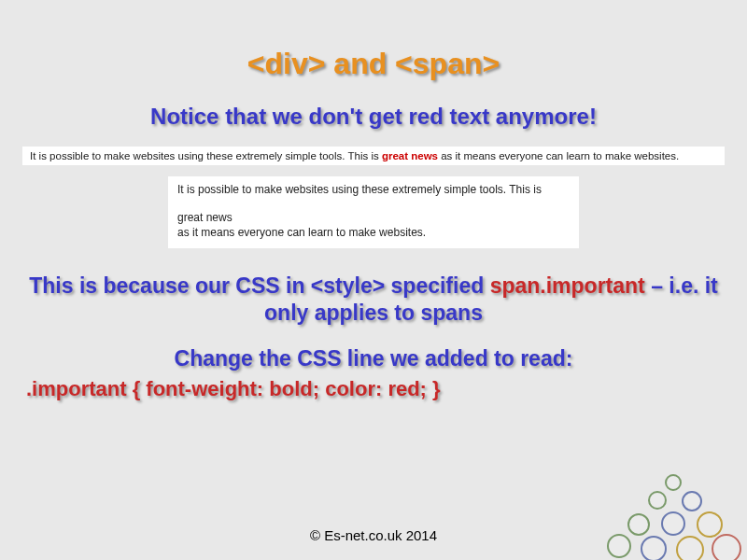 This screenshot has width=747, height=560. What do you see at coordinates (665, 512) in the screenshot?
I see `logo-icon` at bounding box center [665, 512].